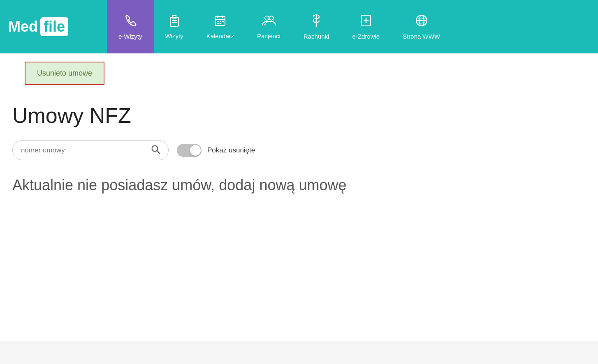 The height and width of the screenshot is (364, 598). Describe the element at coordinates (54, 27) in the screenshot. I see `logo-file: file` at that location.